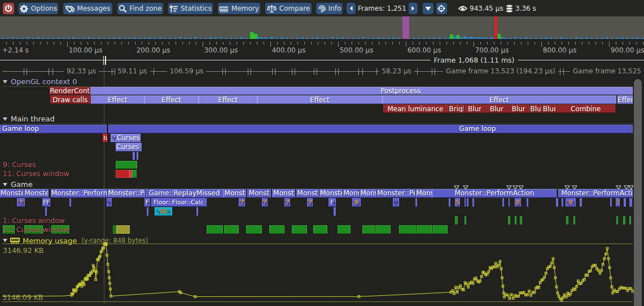 The height and width of the screenshot is (306, 644). Describe the element at coordinates (369, 193) in the screenshot. I see `zone-bar: Mons` at that location.